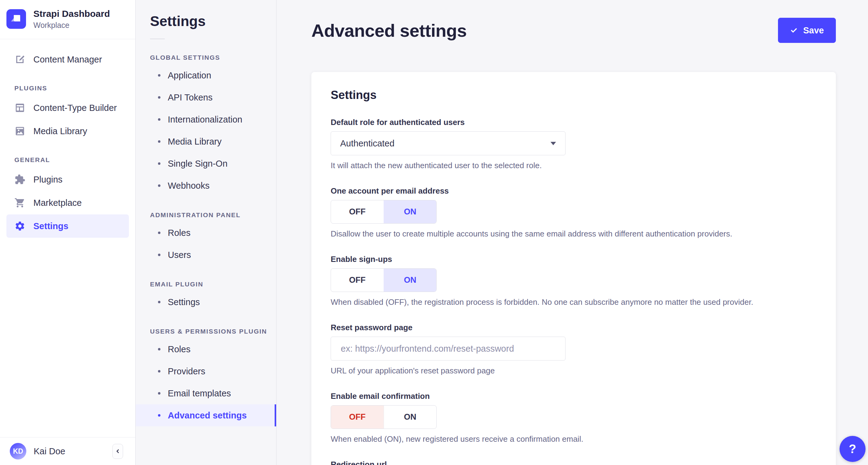  What do you see at coordinates (206, 185) in the screenshot?
I see `subnav-item-webhooks: Webhooks` at bounding box center [206, 185].